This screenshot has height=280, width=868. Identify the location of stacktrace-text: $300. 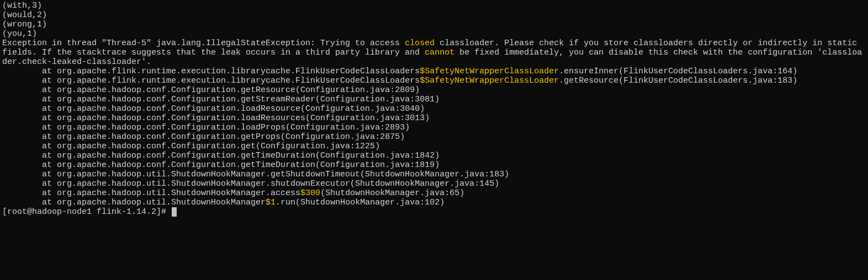
(310, 193).